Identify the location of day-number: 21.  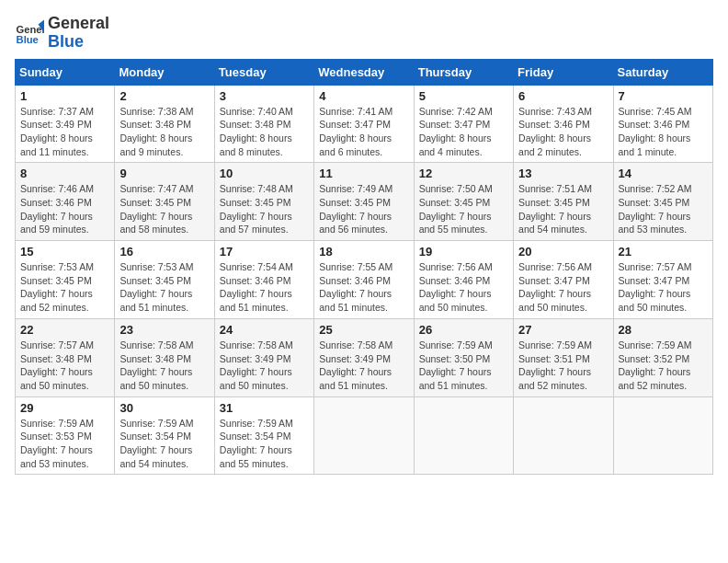
(664, 252).